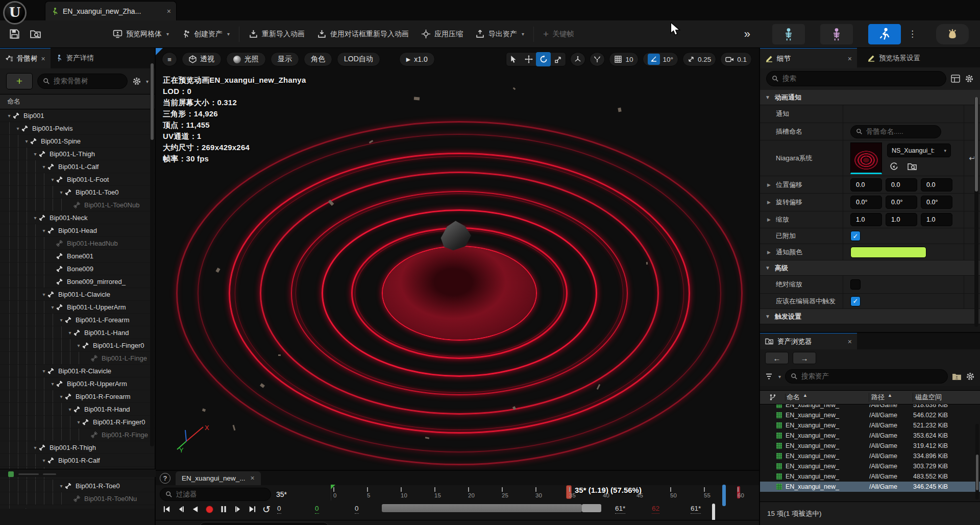  Describe the element at coordinates (885, 34) in the screenshot. I see `animation-mode-button` at that location.